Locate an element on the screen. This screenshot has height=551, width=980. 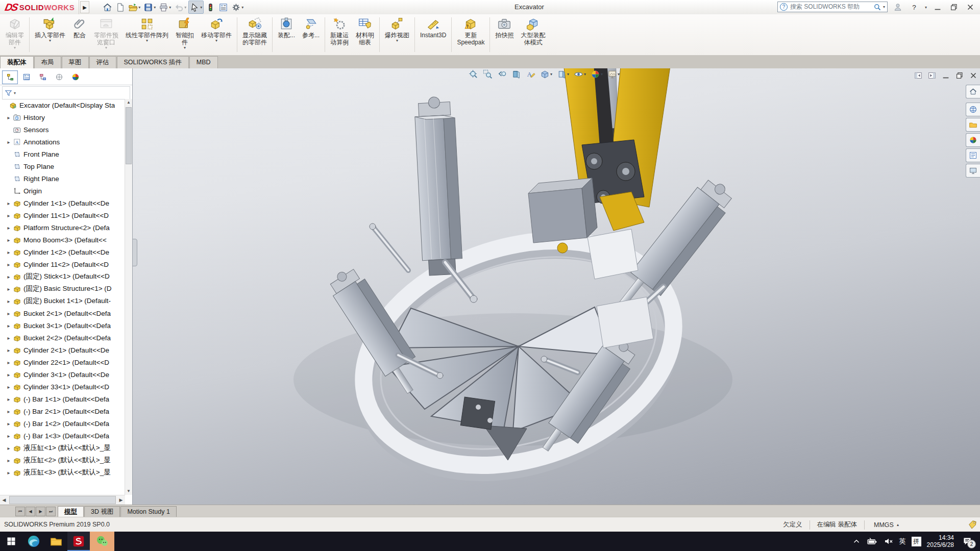
settings-button: ▾ is located at coordinates (237, 7).